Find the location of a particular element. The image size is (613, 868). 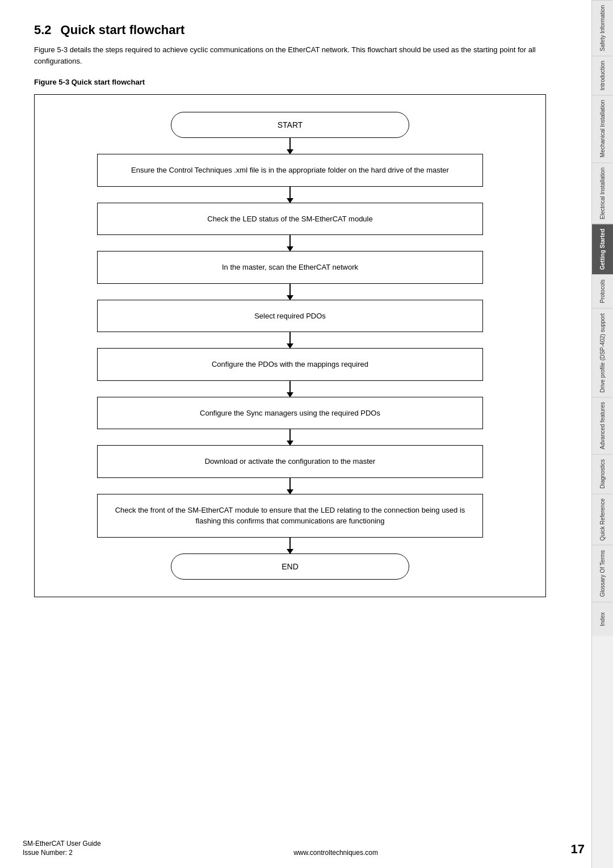

sidebar-tab-getting-started: Getting Started is located at coordinates (603, 249).